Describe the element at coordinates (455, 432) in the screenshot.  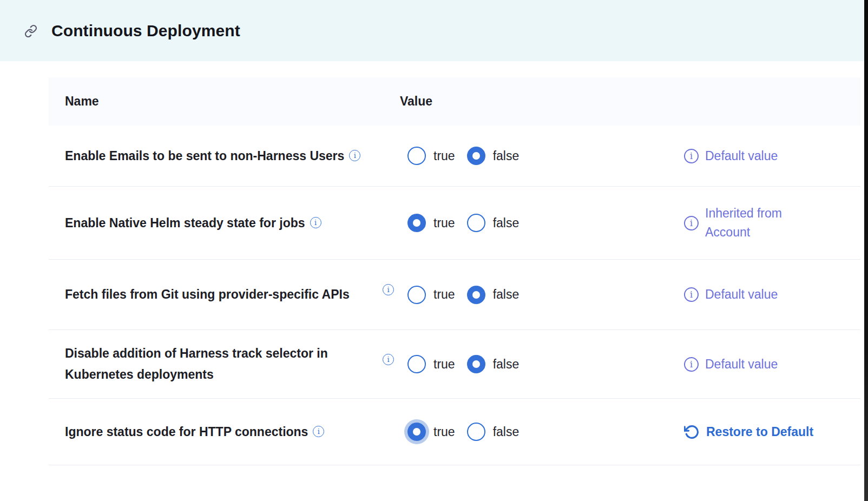
I see `table-row: Ignore status code for HTTP connectionsi…` at that location.